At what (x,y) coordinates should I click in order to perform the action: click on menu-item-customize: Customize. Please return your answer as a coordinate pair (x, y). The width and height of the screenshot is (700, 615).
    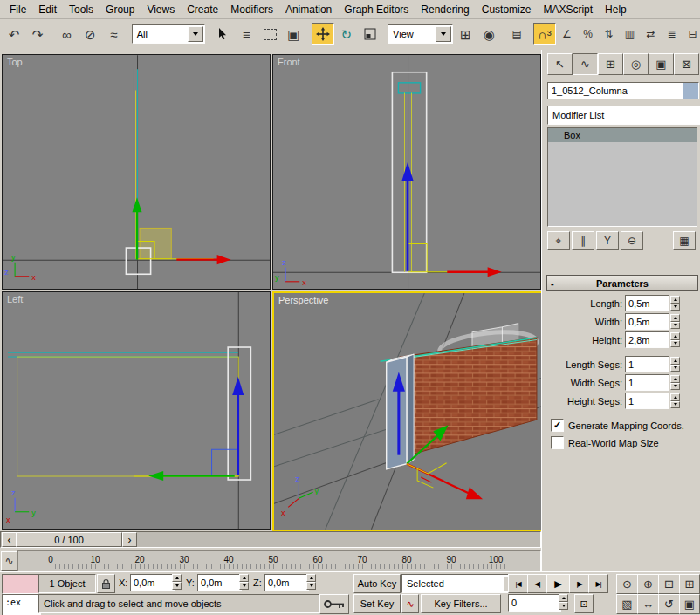
    Looking at the image, I should click on (506, 10).